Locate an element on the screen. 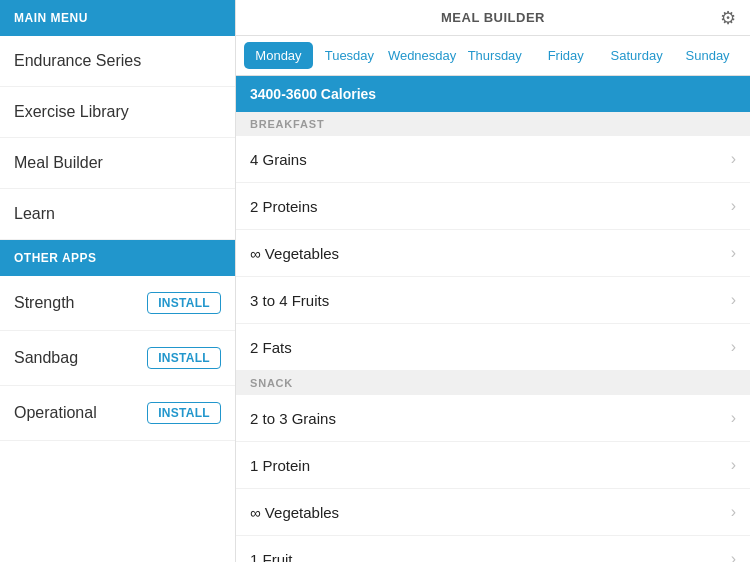 This screenshot has width=750, height=562. section-breakfast: BREAKFAST is located at coordinates (493, 124).